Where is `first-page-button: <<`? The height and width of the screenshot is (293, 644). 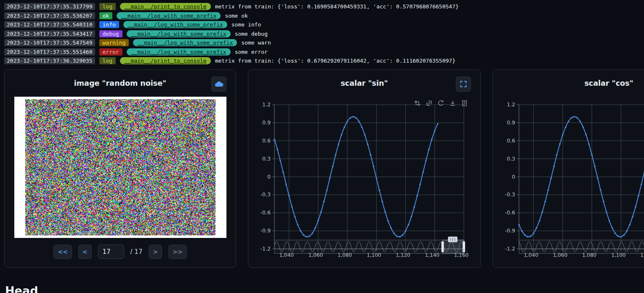 first-page-button: << is located at coordinates (62, 252).